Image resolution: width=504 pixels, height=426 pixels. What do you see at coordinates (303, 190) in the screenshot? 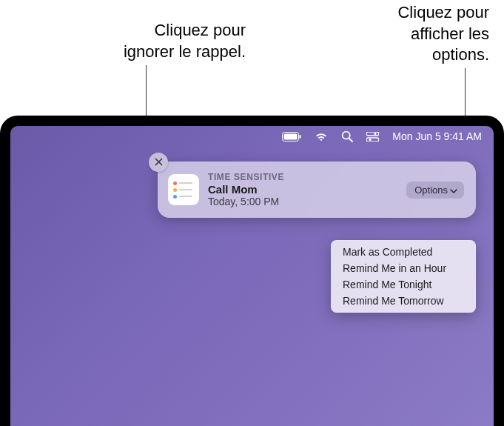
I see `notification-body: TIME SENSITIVE Call Mom Today, 5:00 PM` at bounding box center [303, 190].